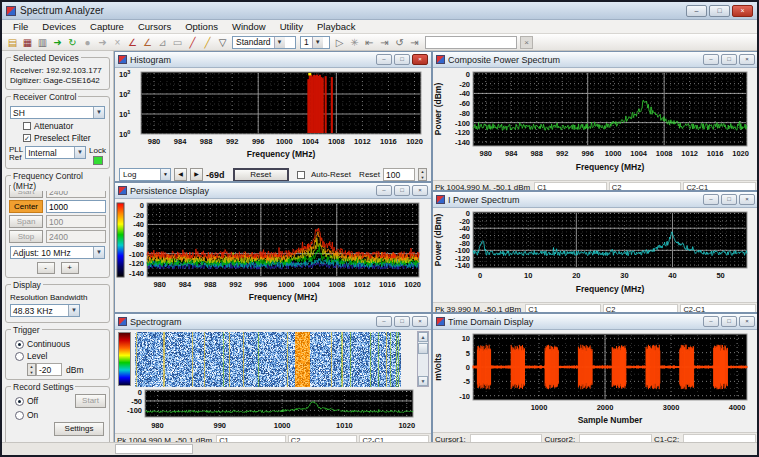 Image resolution: width=759 pixels, height=457 pixels. I want to click on ipower-titlebar: I Power Spectrum – □ ×, so click(595, 200).